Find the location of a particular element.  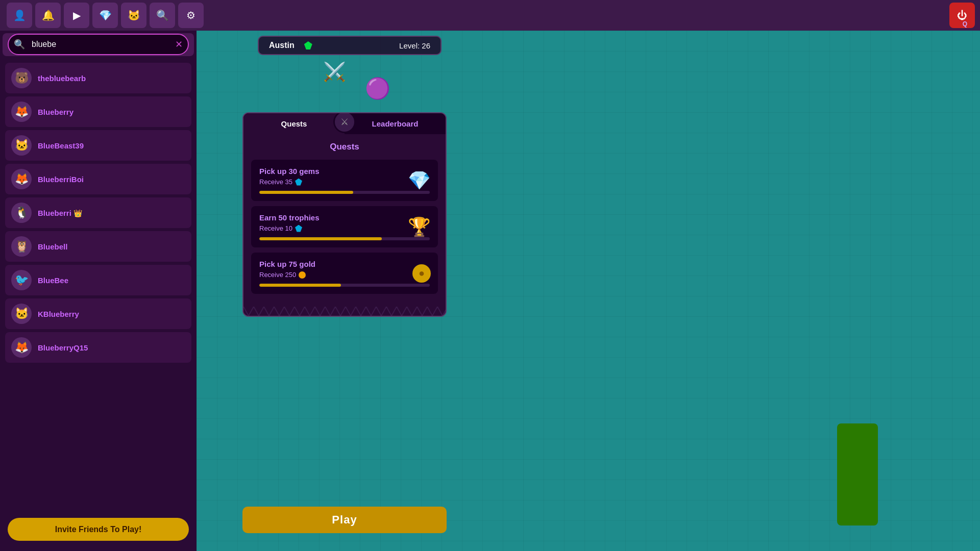

settings-button: ⚙ is located at coordinates (191, 15).